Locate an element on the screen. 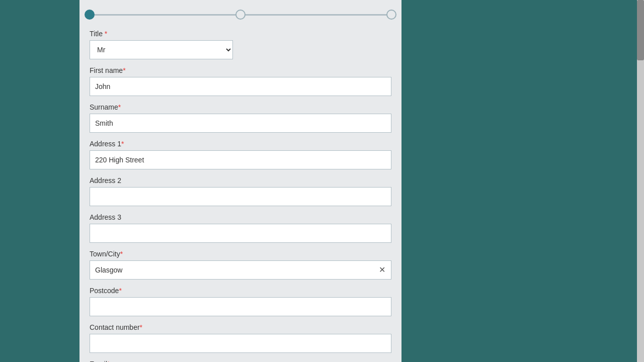 The image size is (644, 362). progress-track is located at coordinates (240, 15).